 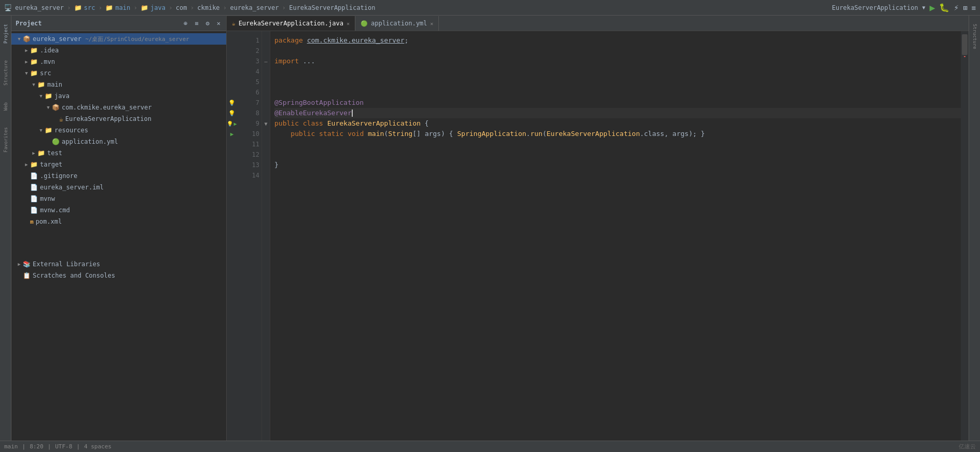 I want to click on status-indent: 4 spaces, so click(x=98, y=446).